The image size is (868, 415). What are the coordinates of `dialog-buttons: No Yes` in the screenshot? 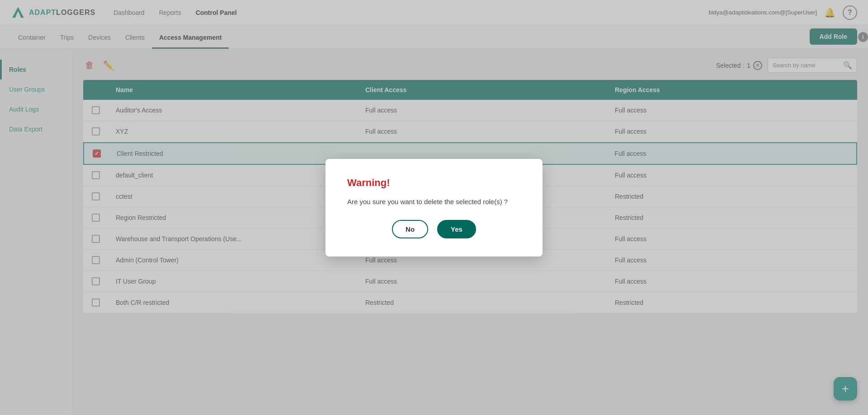 It's located at (434, 229).